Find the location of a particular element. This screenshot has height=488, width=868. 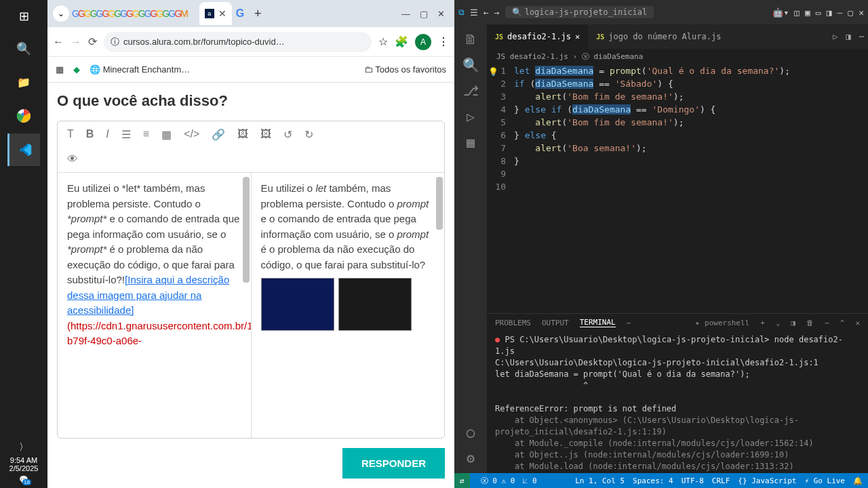

status-bell-icon: 🔔 is located at coordinates (858, 481).